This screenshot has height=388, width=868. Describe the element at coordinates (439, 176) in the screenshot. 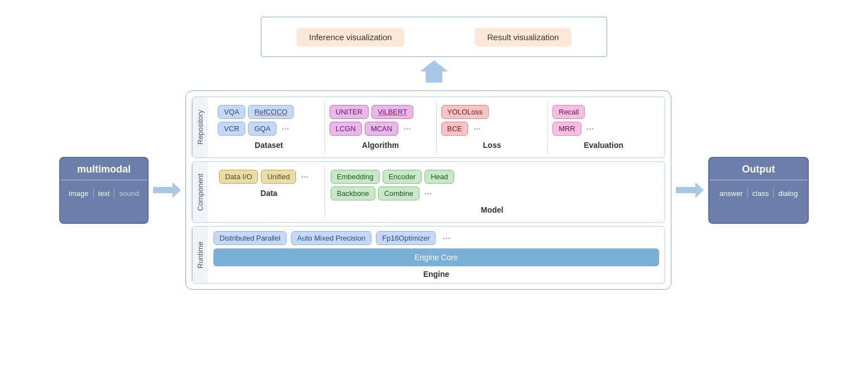

I see `tag-head: Head` at that location.